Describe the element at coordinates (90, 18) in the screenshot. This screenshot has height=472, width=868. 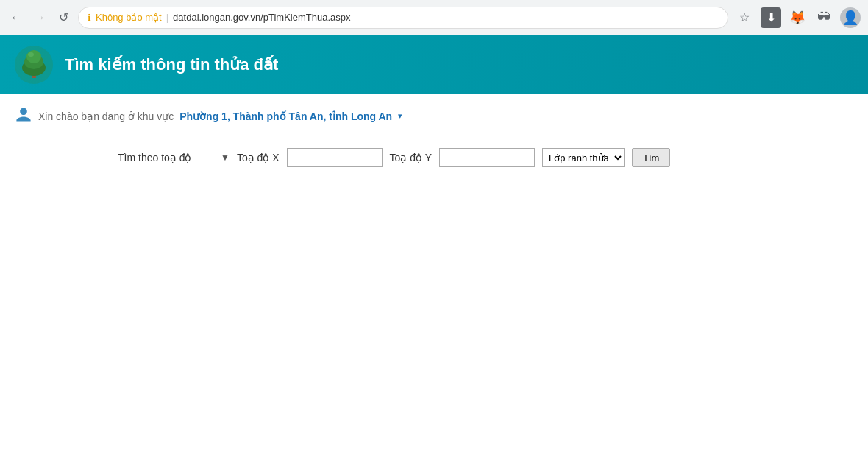
I see `security-icon: ℹ` at that location.